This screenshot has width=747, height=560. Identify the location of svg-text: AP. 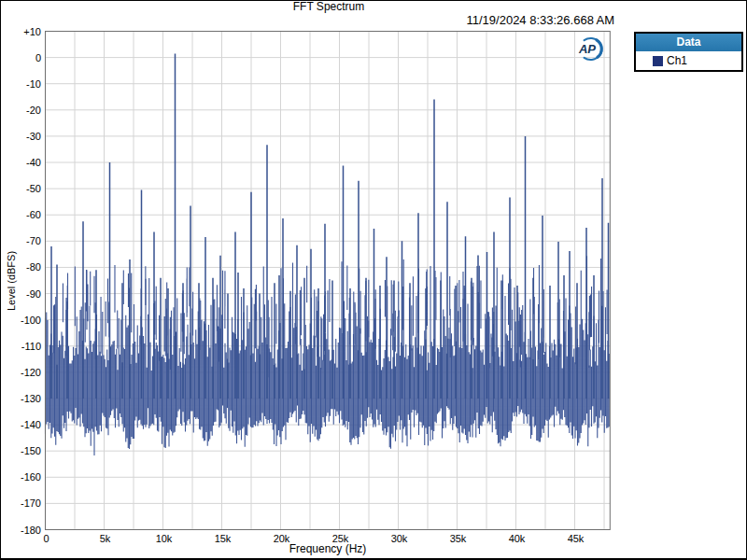
(586, 49).